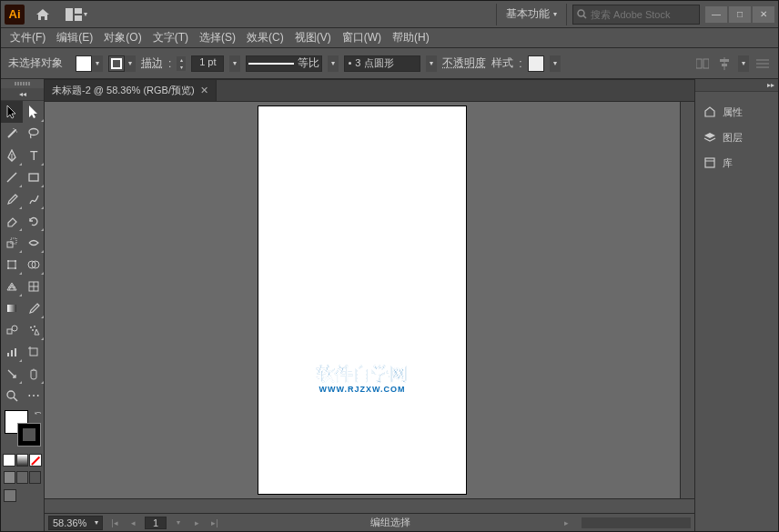 The image size is (779, 532). Describe the element at coordinates (34, 177) in the screenshot. I see `rectangle-tool` at that location.